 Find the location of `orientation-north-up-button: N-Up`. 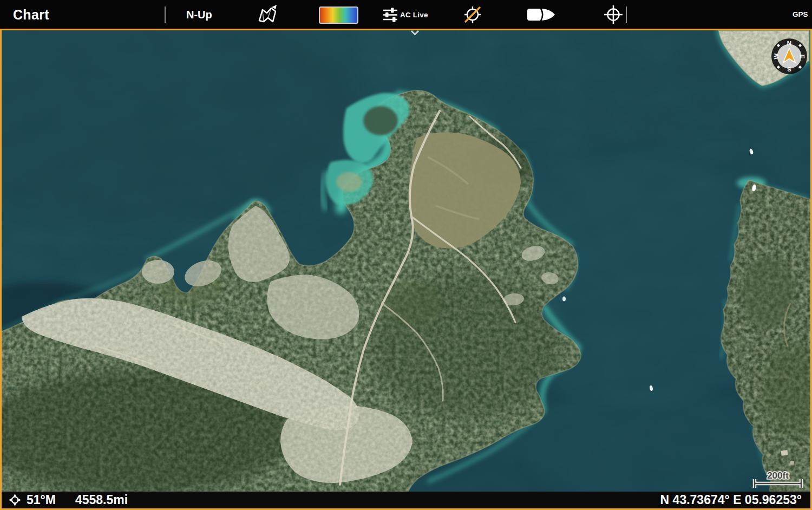

orientation-north-up-button: N-Up is located at coordinates (199, 15).